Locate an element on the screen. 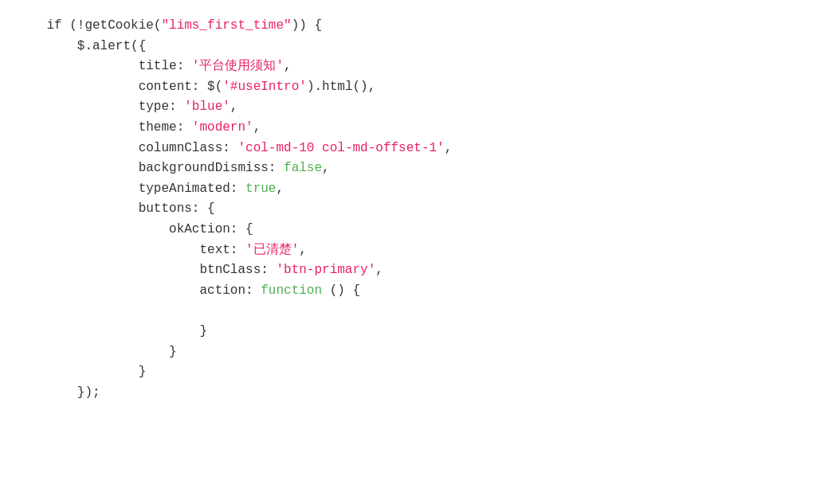  code-string: 'blue' is located at coordinates (207, 107).